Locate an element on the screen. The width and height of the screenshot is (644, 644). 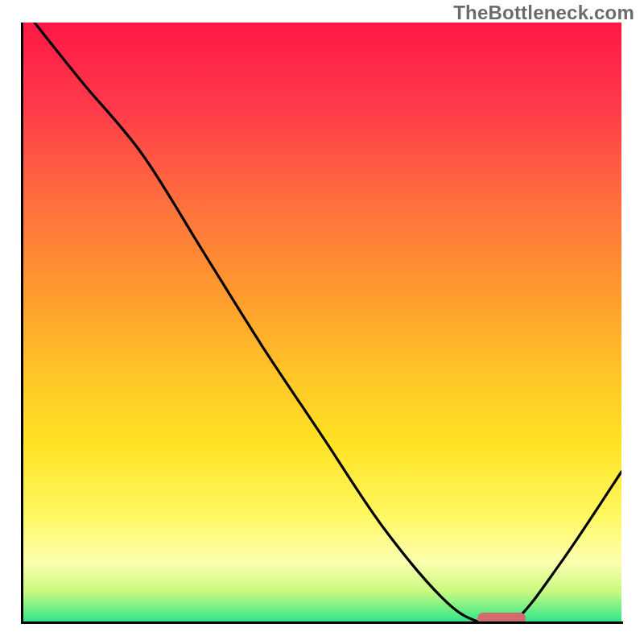
x-axis is located at coordinates (322, 623).